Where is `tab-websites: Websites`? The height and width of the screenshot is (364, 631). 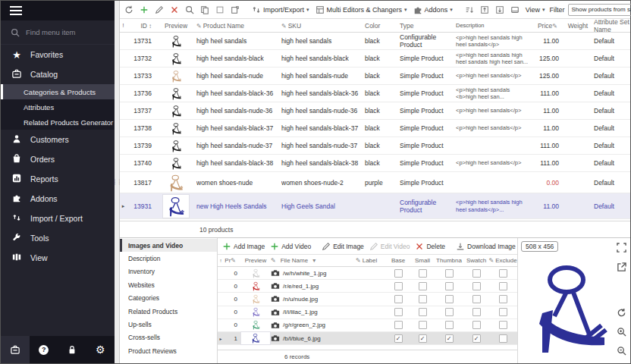
tab-websites: Websites is located at coordinates (168, 285).